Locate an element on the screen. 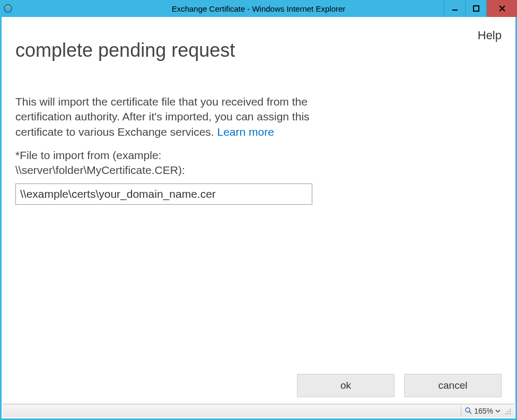 The height and width of the screenshot is (420, 517). status-separator is located at coordinates (461, 411).